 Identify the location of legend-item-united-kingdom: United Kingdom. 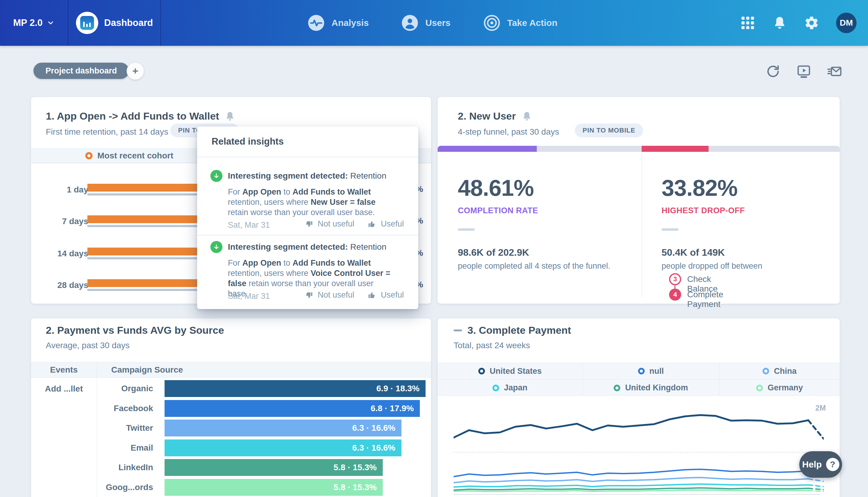
(651, 388).